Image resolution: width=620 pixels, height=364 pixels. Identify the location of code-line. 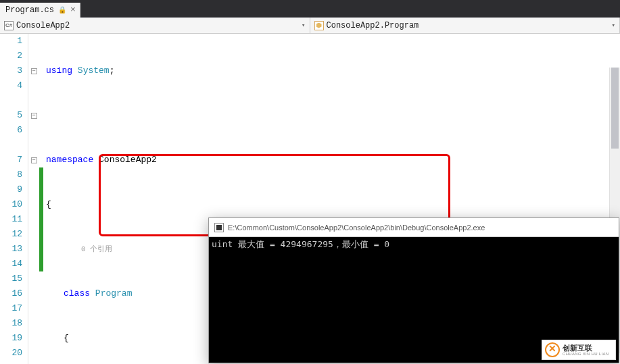
(333, 115).